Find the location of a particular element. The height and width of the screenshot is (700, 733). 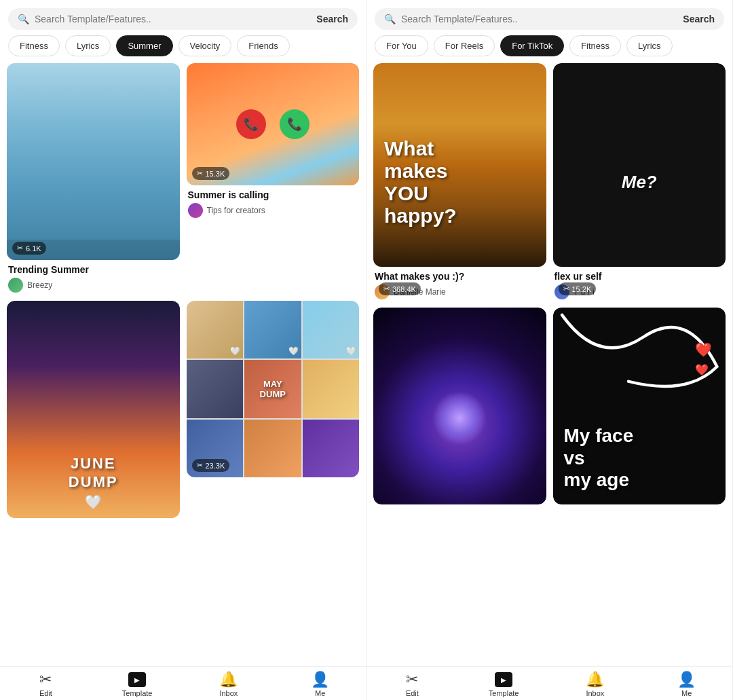

left-pills-container: Fitness Lyrics Summer Velocity Friends is located at coordinates (183, 49).